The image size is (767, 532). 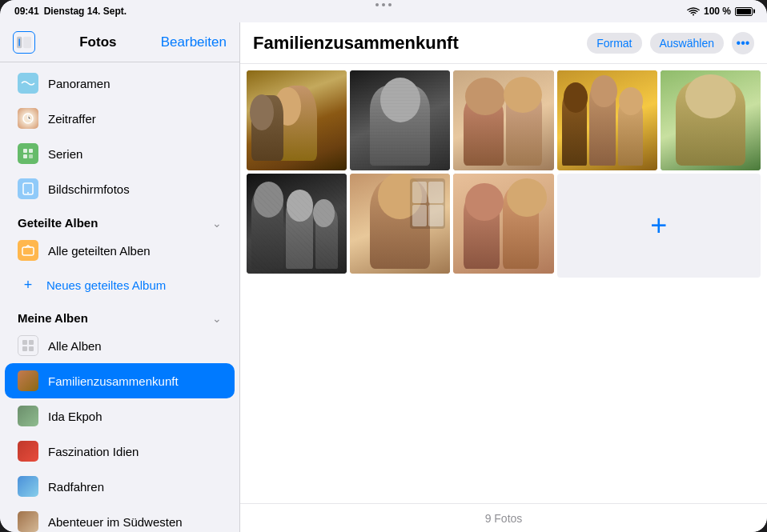 I want to click on sidebar-edit-button: Bearbeiten, so click(x=194, y=42).